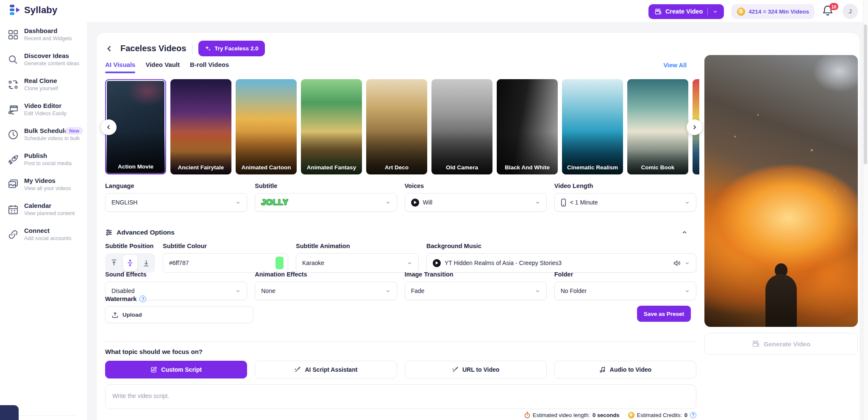 The height and width of the screenshot is (420, 868). Describe the element at coordinates (686, 12) in the screenshot. I see `create-video-button: Create Video` at that location.